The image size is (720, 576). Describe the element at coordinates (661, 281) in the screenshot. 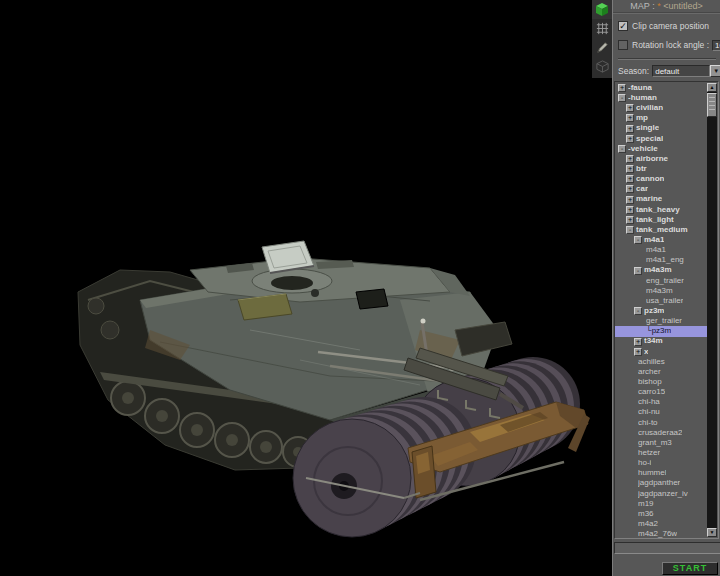

I see `tree-item-eng_trailer: eng_trailer` at that location.